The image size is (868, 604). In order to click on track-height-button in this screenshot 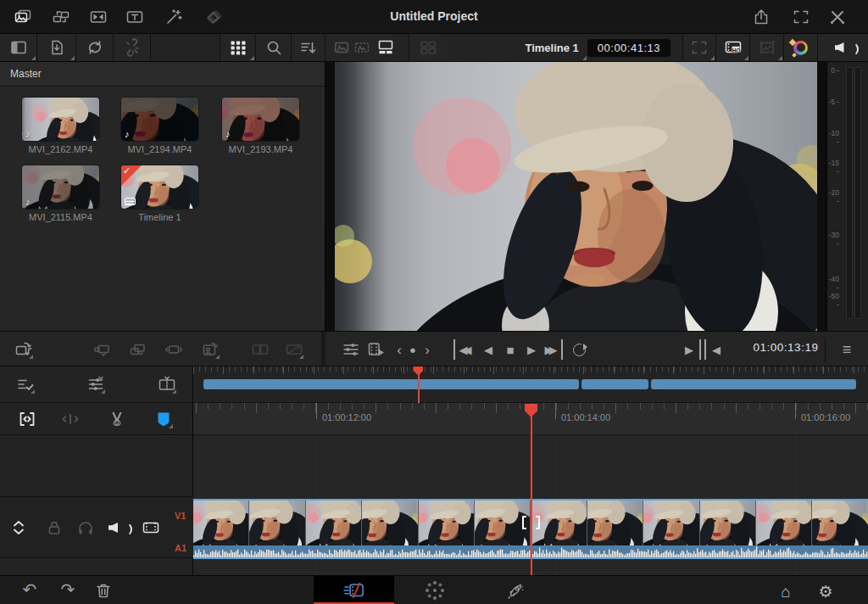, I will do `click(19, 528)`.